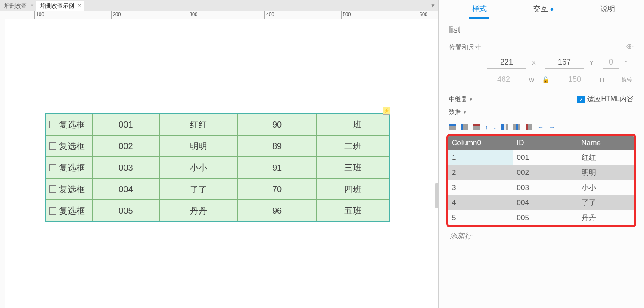  What do you see at coordinates (630, 47) in the screenshot?
I see `visibility-icon: 👁` at bounding box center [630, 47].